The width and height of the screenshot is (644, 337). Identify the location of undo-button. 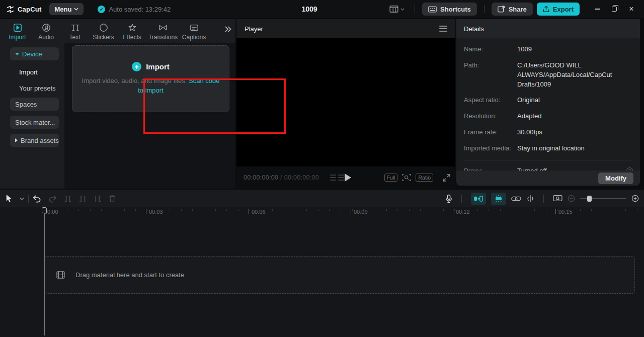
(37, 199).